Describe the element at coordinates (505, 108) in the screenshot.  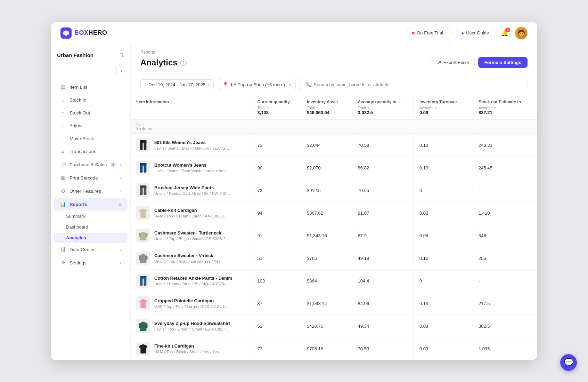
I see `col-header-stockout: Stock out Estimate in... Average ▾ 827.2…` at that location.